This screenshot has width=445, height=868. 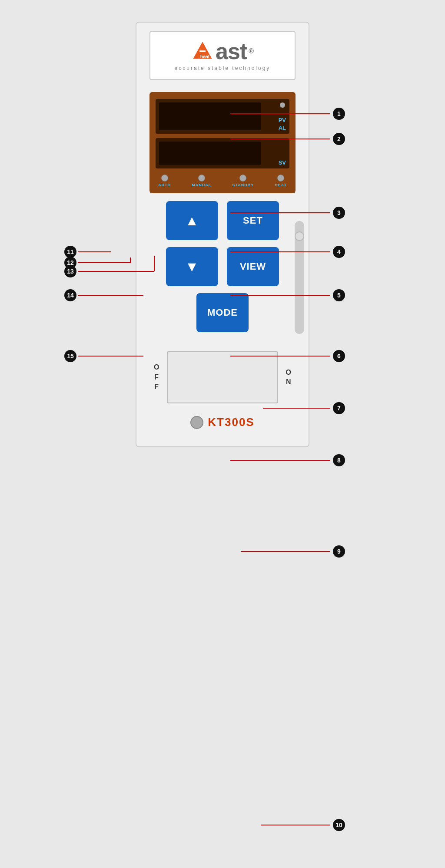 I want to click on svg-text: 14, so click(x=70, y=295).